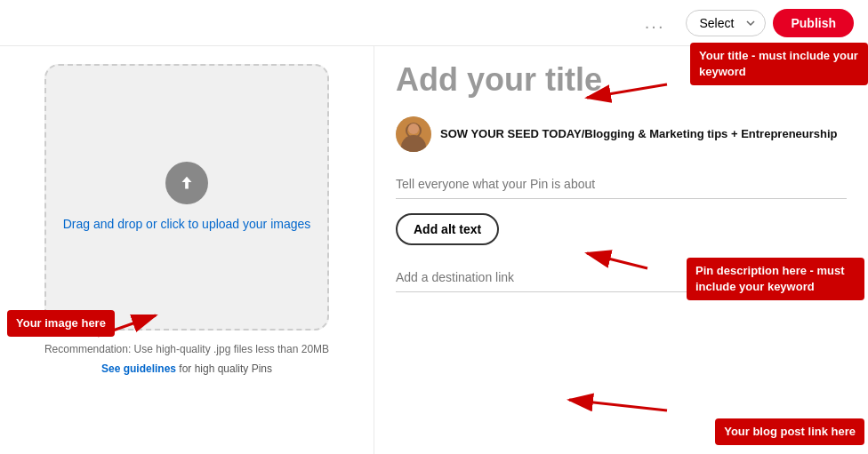 The width and height of the screenshot is (868, 454). Describe the element at coordinates (790, 432) in the screenshot. I see `link-annotation: Your blog post link here` at that location.